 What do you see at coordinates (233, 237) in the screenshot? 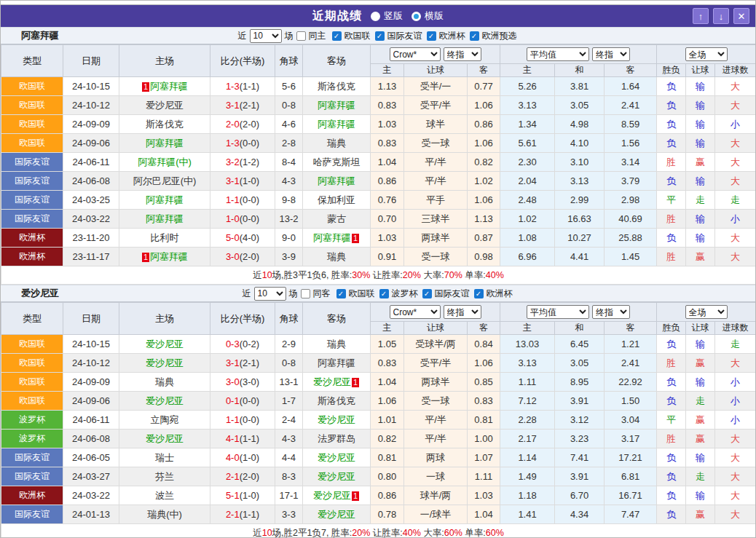
I see `full-time-score: 5-0` at bounding box center [233, 237].